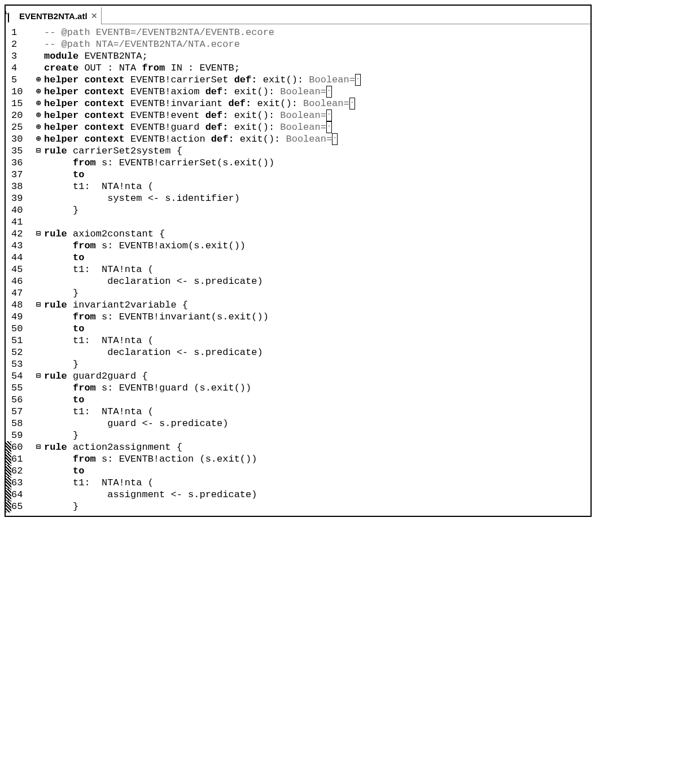 This screenshot has height=772, width=700. What do you see at coordinates (317, 423) in the screenshot?
I see `code-line: guard <- s.predicate)` at bounding box center [317, 423].